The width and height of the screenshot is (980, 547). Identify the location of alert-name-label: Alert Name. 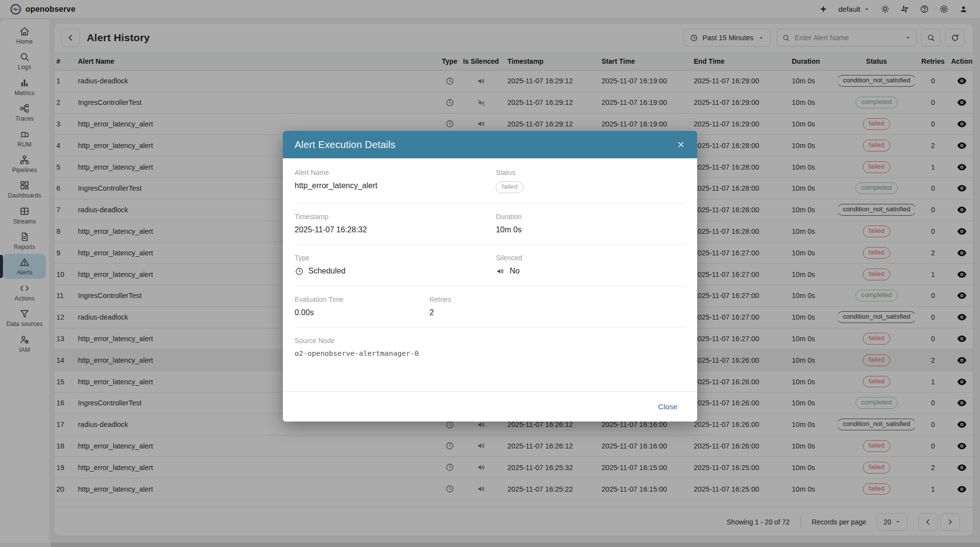
(395, 173).